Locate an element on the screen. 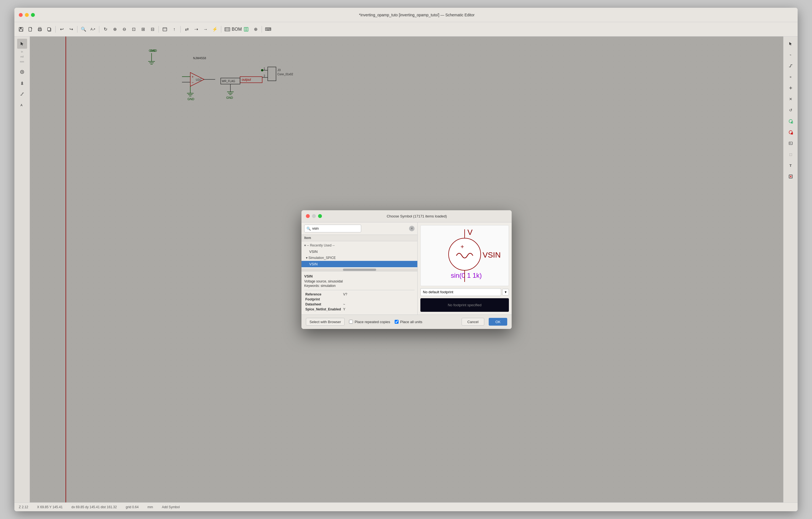 The width and height of the screenshot is (812, 519). new-file-button is located at coordinates (30, 29).